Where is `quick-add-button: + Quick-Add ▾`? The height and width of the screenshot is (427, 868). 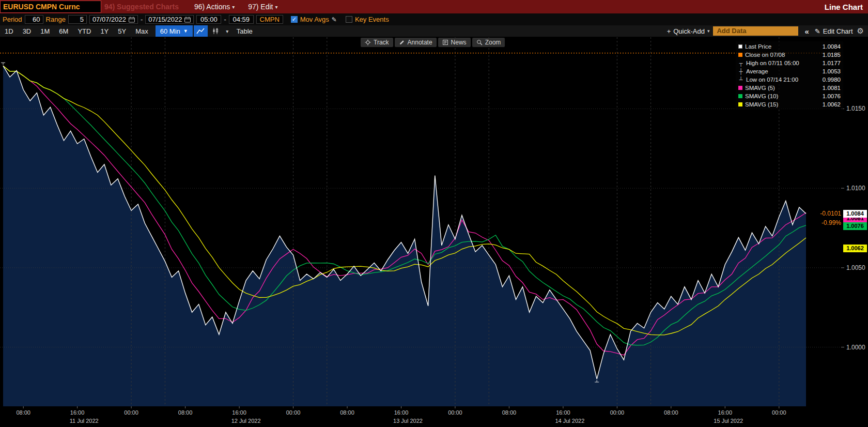
quick-add-button: + Quick-Add ▾ is located at coordinates (688, 31).